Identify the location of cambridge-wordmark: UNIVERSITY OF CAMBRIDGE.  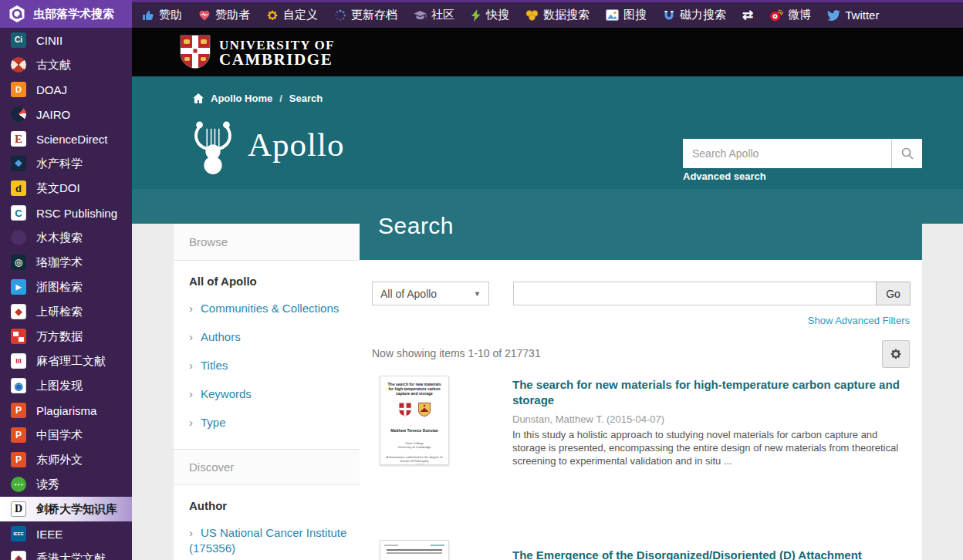
(277, 52).